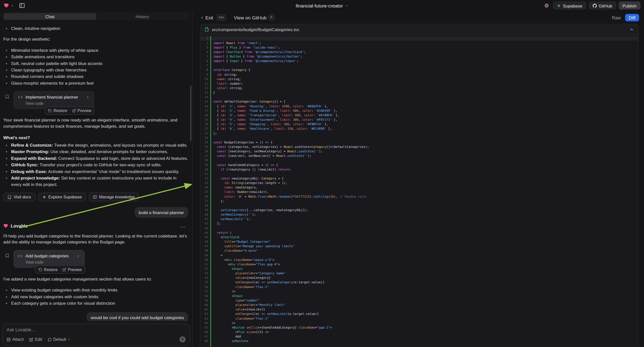  I want to click on code-text: { id: '2', name: 'Food & Dining', limit:…, so click(275, 111).